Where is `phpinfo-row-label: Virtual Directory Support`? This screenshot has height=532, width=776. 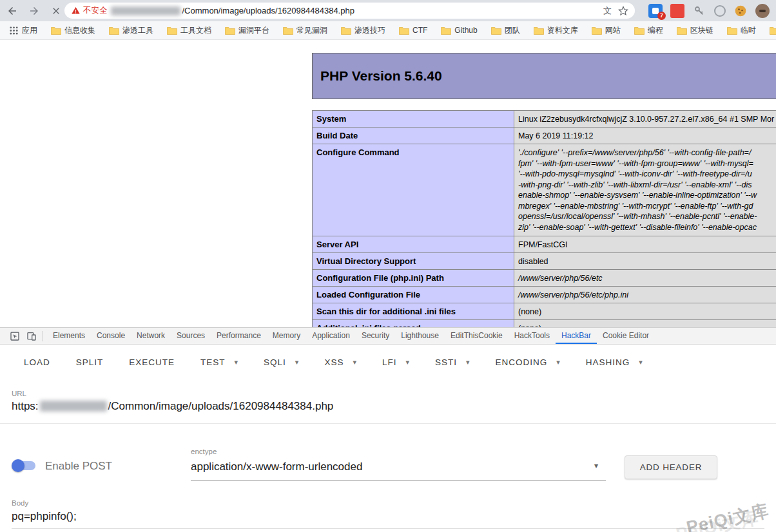
phpinfo-row-label: Virtual Directory Support is located at coordinates (414, 261).